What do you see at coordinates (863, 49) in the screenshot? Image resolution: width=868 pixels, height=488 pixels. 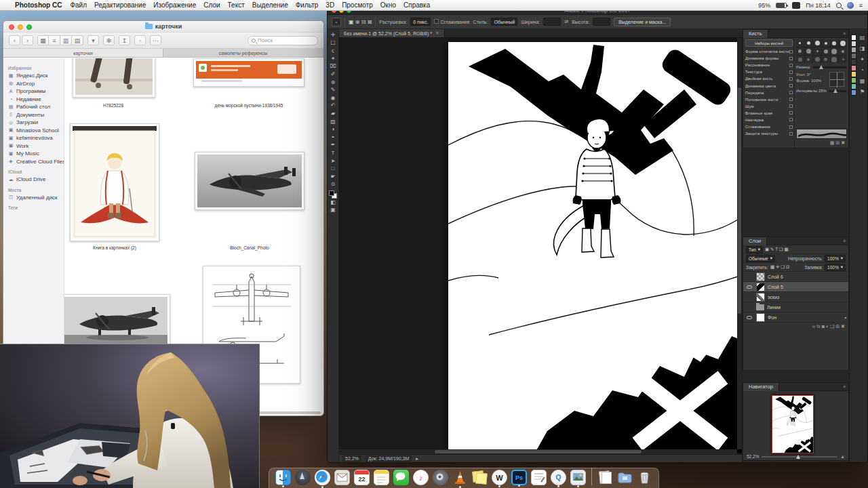 I see `adjustments-panel-icon: ◨` at bounding box center [863, 49].